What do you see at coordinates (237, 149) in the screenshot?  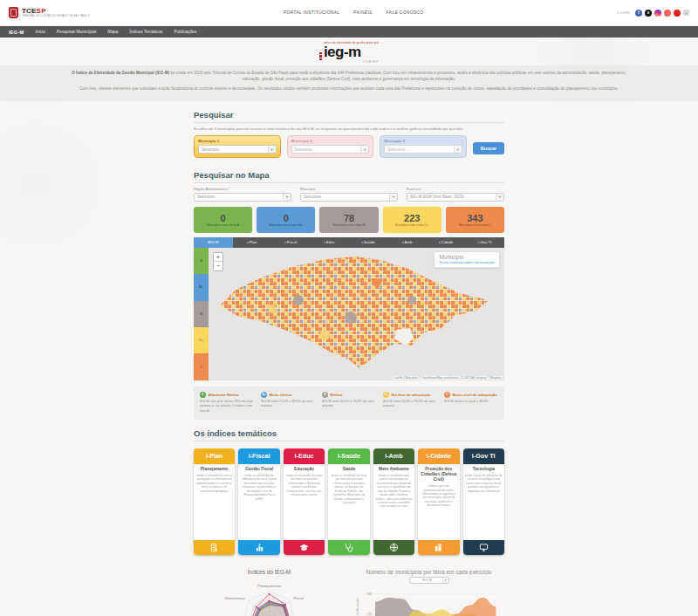 I see `municipio-1-select: Selecione▼` at bounding box center [237, 149].